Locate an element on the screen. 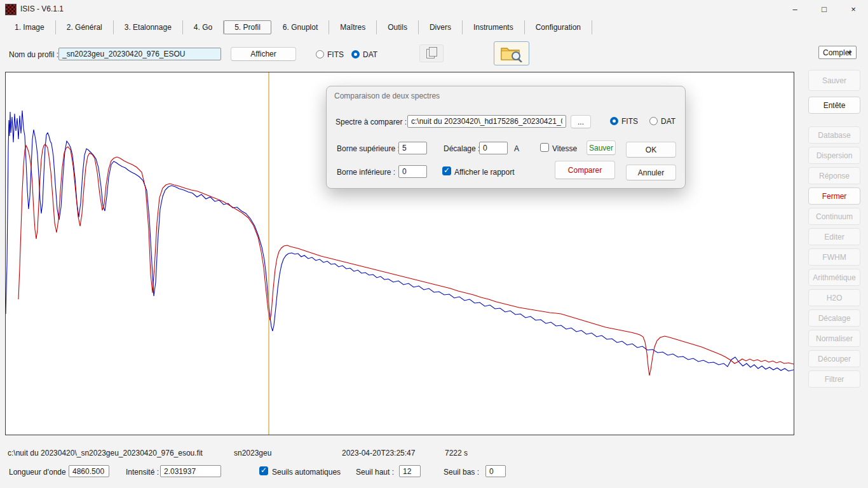 This screenshot has height=488, width=868. browse-button: ... is located at coordinates (581, 122).